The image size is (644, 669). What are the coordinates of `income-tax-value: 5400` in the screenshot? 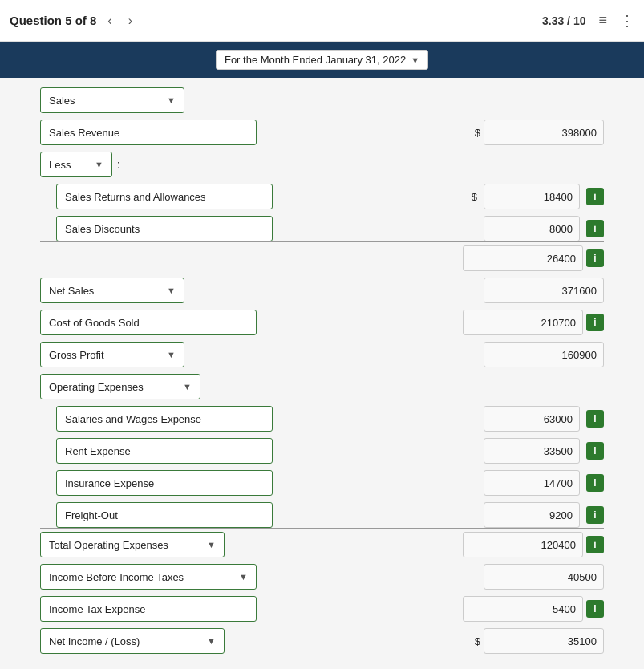 It's located at (523, 609).